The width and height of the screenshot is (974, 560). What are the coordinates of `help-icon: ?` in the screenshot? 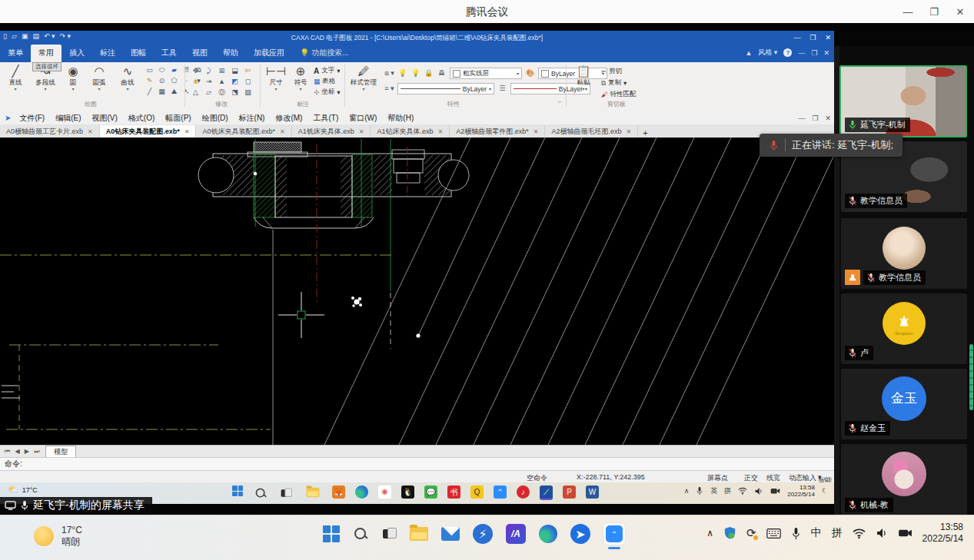 It's located at (787, 52).